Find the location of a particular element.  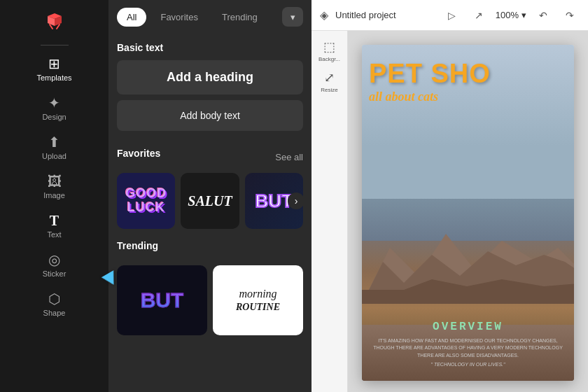

chevron-down-icon: ▾ is located at coordinates (293, 17).